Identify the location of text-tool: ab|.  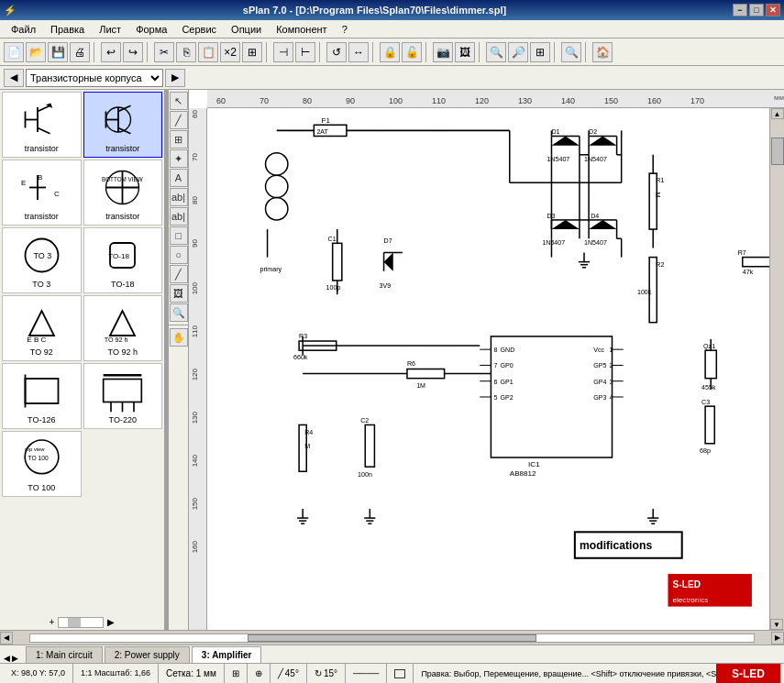
(179, 197).